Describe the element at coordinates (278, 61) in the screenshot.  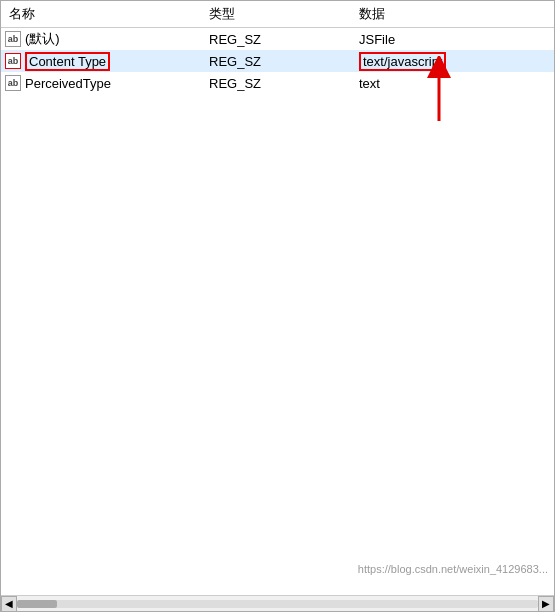
I see `table-row: ab Content Type REG_SZ text/javascript` at that location.